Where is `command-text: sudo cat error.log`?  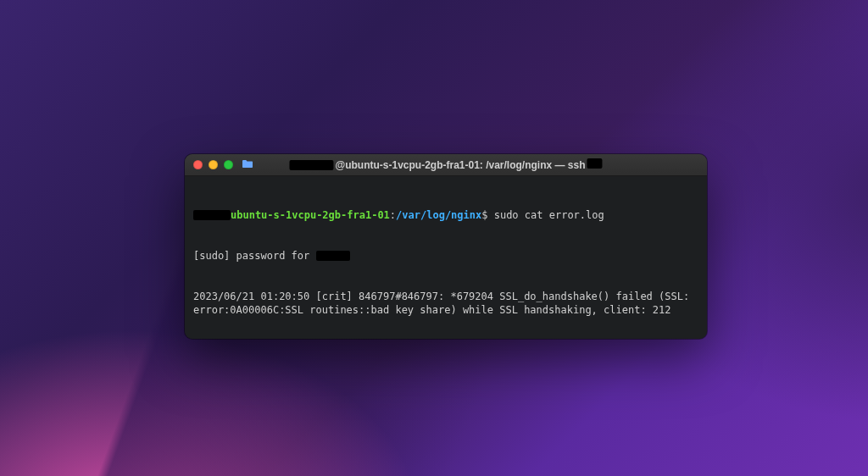
command-text: sudo cat error.log is located at coordinates (546, 215).